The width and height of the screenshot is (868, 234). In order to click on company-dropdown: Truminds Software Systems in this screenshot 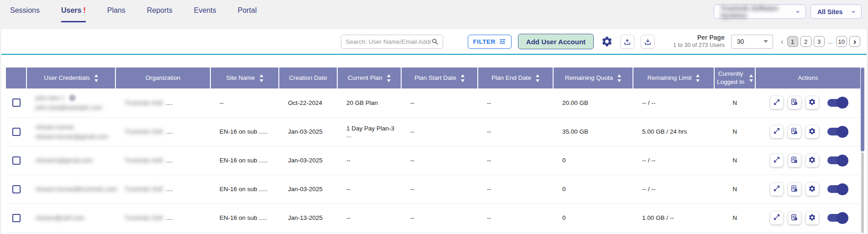, I will do `click(760, 12)`.